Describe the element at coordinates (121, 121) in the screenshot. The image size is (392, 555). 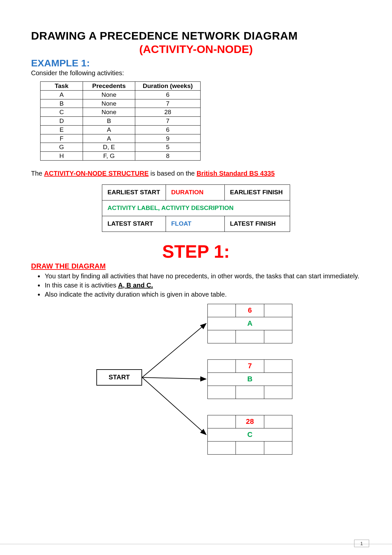
I see `table-row: DB7` at that location.